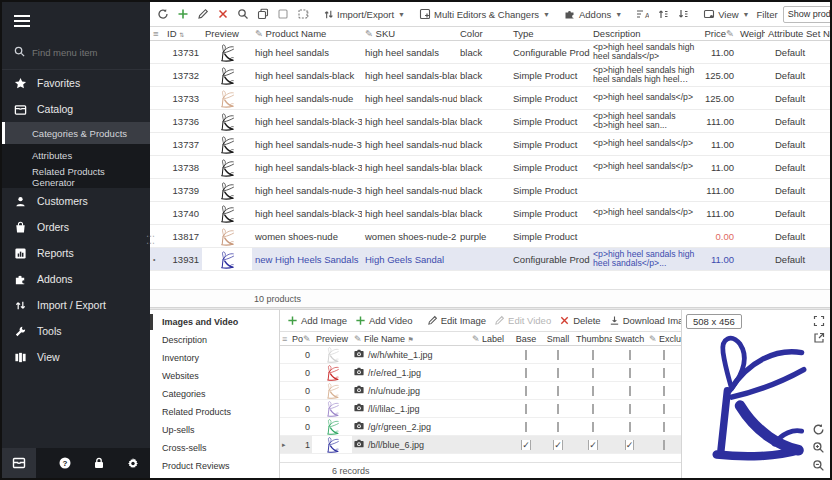  What do you see at coordinates (76, 331) in the screenshot?
I see `sidebar-item-tools: Tools` at bounding box center [76, 331].